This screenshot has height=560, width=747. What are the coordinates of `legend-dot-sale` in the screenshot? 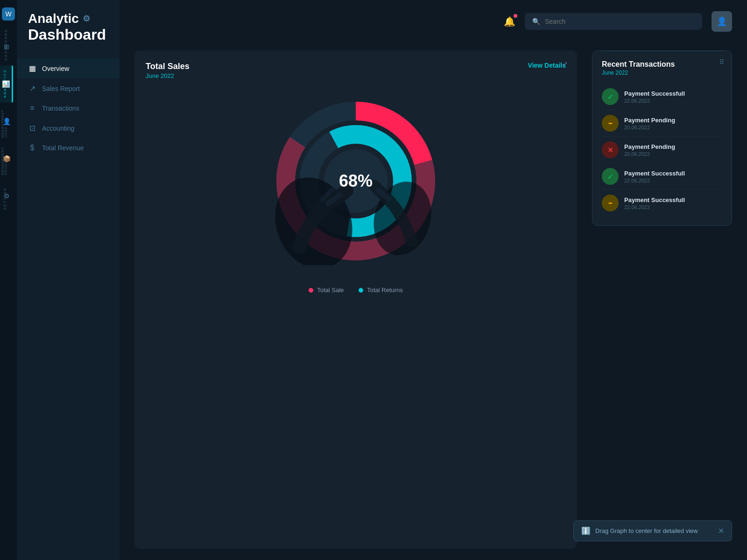 It's located at (311, 290).